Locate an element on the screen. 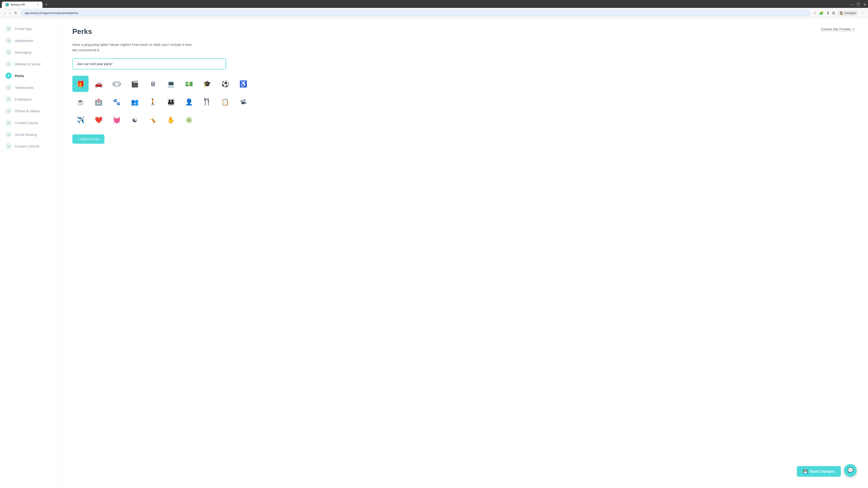  portal-type-icon: ◎ is located at coordinates (9, 29).